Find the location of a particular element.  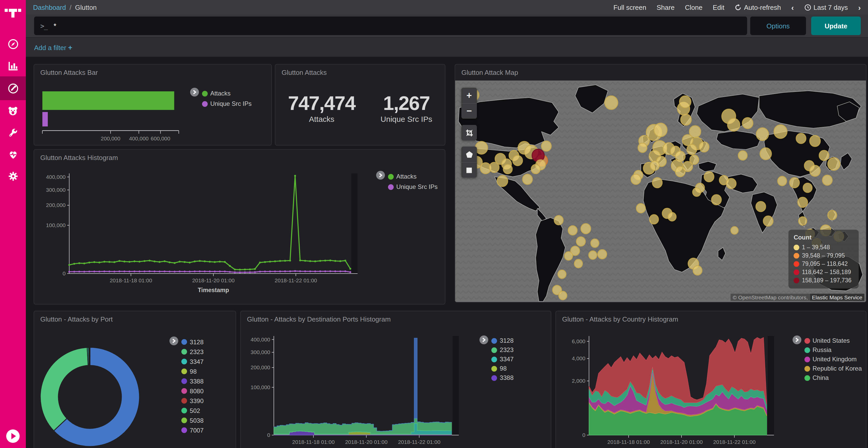

sidebar-item-monitoring is located at coordinates (13, 154).